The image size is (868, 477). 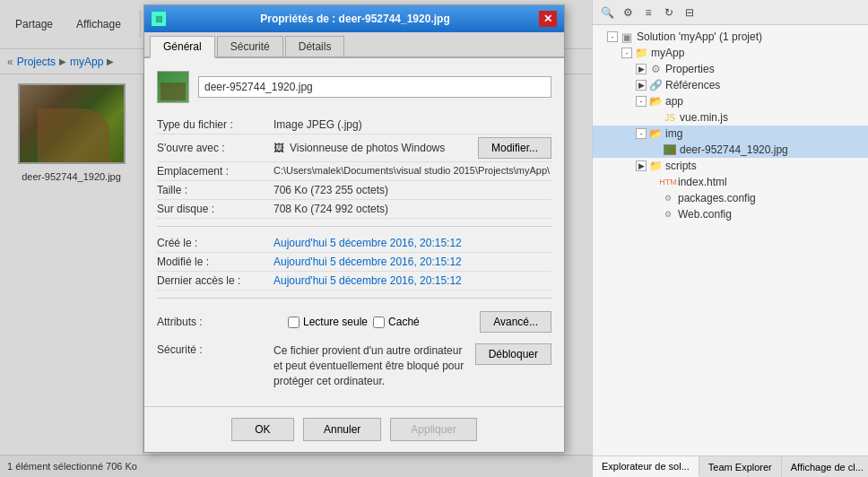 I want to click on separator2, so click(x=354, y=298).